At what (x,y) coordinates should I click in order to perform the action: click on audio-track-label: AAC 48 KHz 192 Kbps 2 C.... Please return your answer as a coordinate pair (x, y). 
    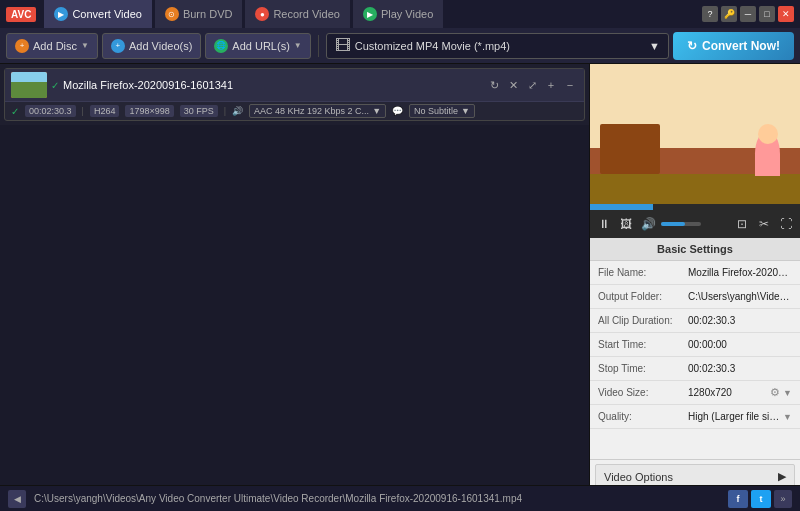
    Looking at the image, I should click on (312, 111).